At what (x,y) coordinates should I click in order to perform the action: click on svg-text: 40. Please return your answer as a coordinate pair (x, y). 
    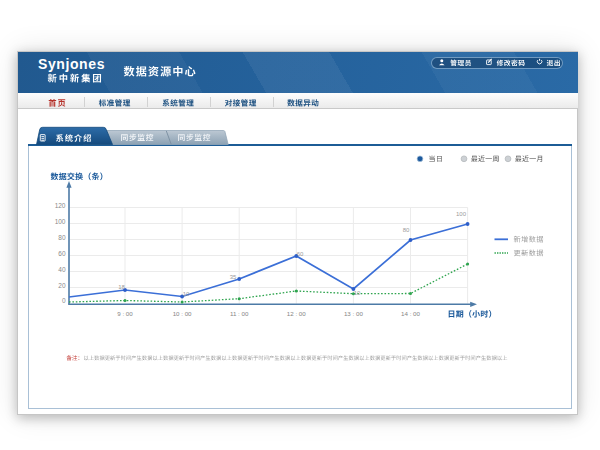
    Looking at the image, I should click on (62, 270).